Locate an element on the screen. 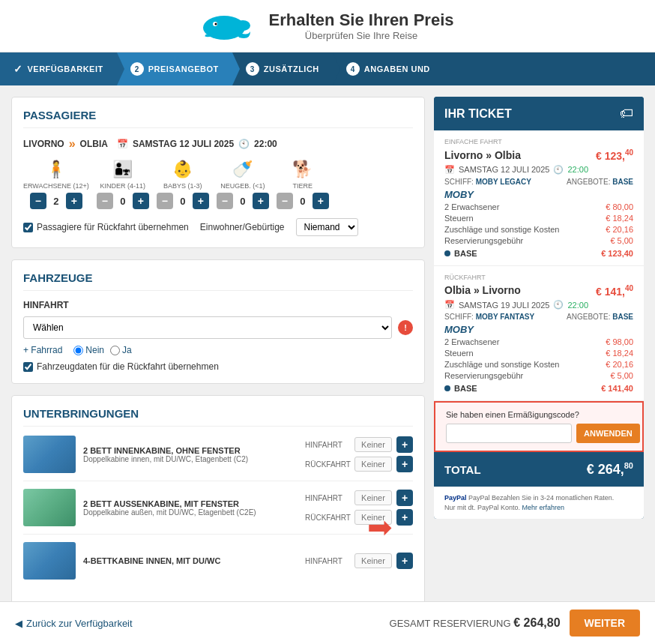 Image resolution: width=655 pixels, height=644 pixels. discount-apply-button: ANWENDEN is located at coordinates (609, 433).